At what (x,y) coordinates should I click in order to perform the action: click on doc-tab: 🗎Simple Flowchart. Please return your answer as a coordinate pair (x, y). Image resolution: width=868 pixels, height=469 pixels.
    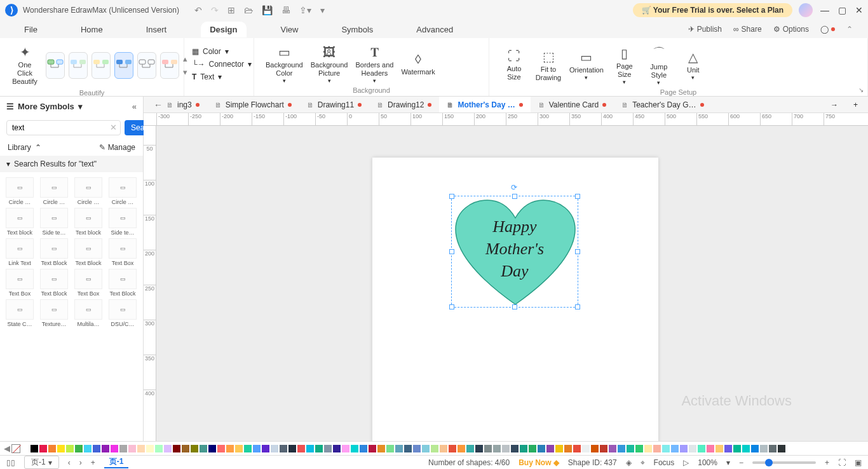
    Looking at the image, I should click on (253, 104).